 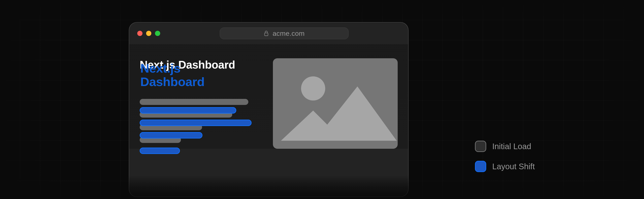 What do you see at coordinates (512, 146) in the screenshot?
I see `legend-label: Initial Load` at bounding box center [512, 146].